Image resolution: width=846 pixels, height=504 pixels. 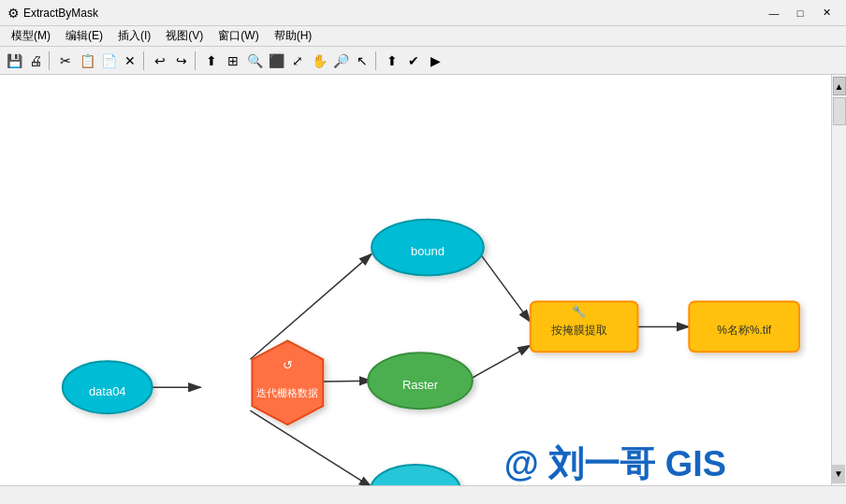 What do you see at coordinates (616, 464) in the screenshot?
I see `big-watermark: @ 刘一哥 GIS` at bounding box center [616, 464].